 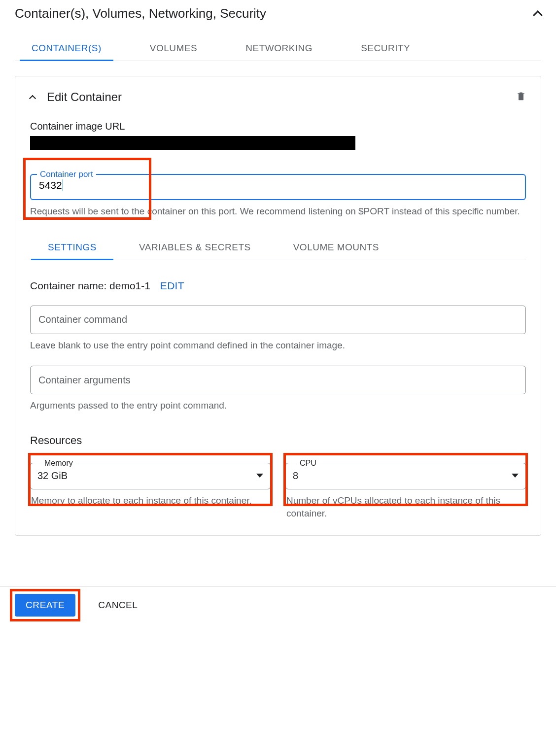 What do you see at coordinates (296, 476) in the screenshot?
I see `cpu-value: 8` at bounding box center [296, 476].